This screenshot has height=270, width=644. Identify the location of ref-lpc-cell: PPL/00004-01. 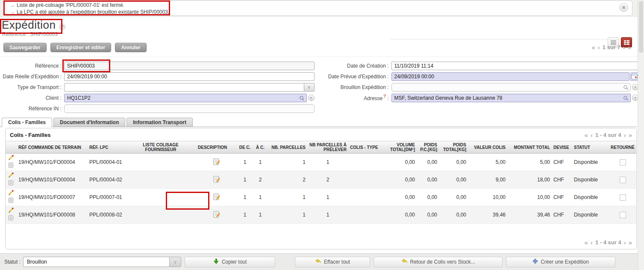
(106, 163).